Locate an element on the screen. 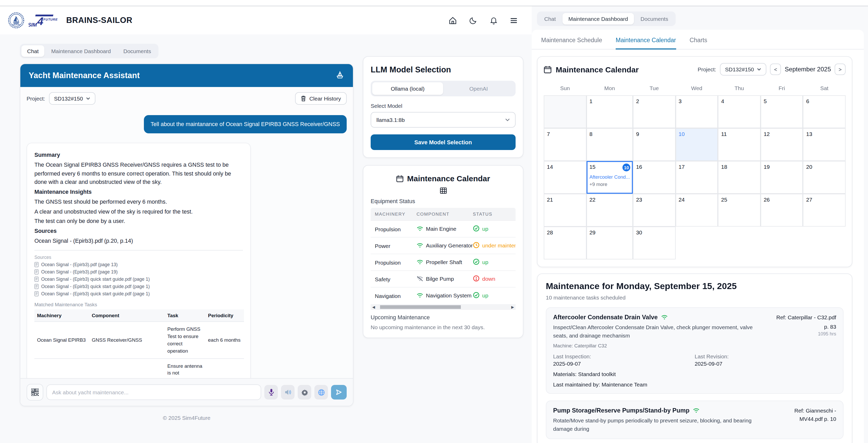 The image size is (868, 443). clear-history-button: Clear History is located at coordinates (321, 98).